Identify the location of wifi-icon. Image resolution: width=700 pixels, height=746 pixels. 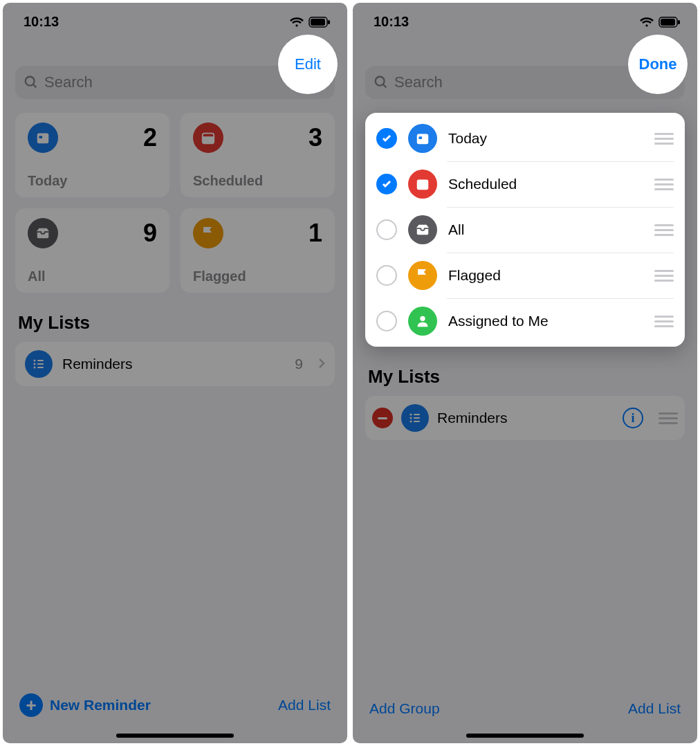
(647, 22).